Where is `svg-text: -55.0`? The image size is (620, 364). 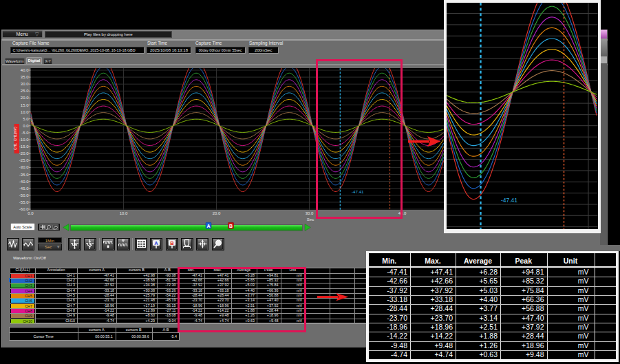
svg-text: -55.0 is located at coordinates (24, 202).